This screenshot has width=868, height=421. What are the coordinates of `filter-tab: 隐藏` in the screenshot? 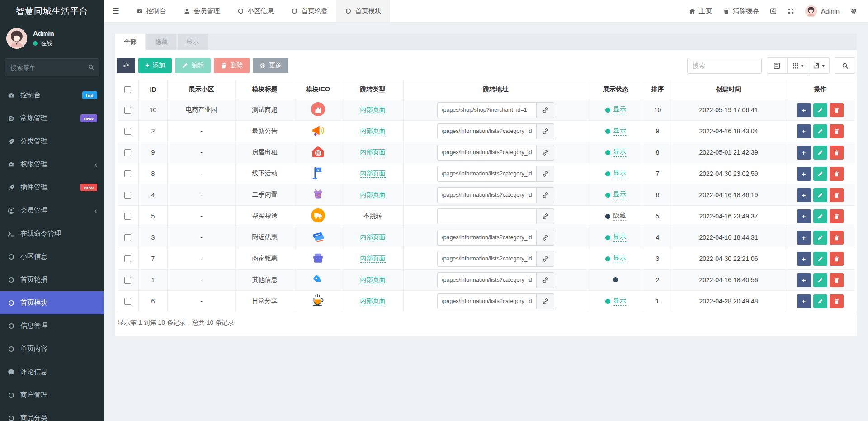 It's located at (161, 42).